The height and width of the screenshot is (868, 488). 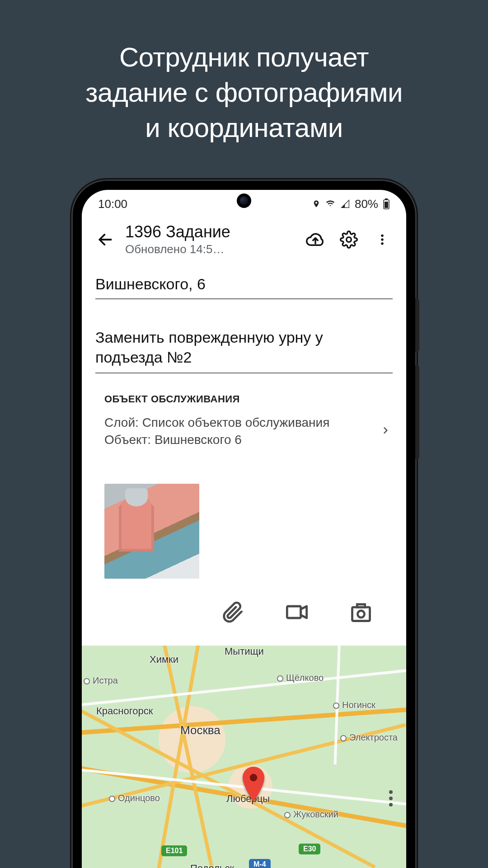 What do you see at coordinates (361, 612) in the screenshot?
I see `camera-icon` at bounding box center [361, 612].